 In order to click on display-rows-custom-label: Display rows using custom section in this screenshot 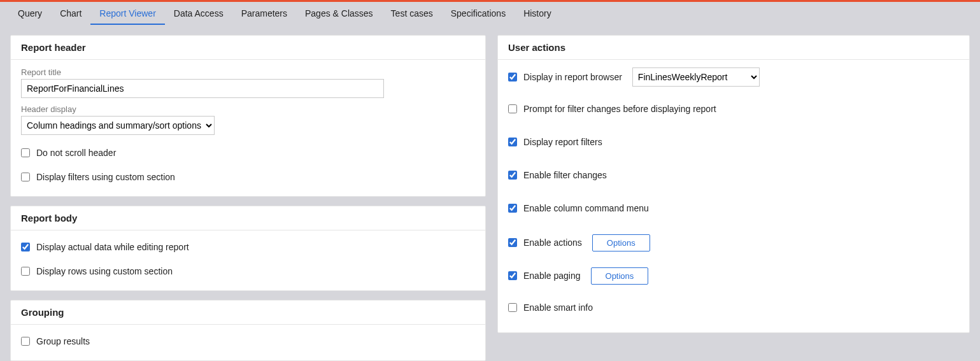, I will do `click(104, 271)`.